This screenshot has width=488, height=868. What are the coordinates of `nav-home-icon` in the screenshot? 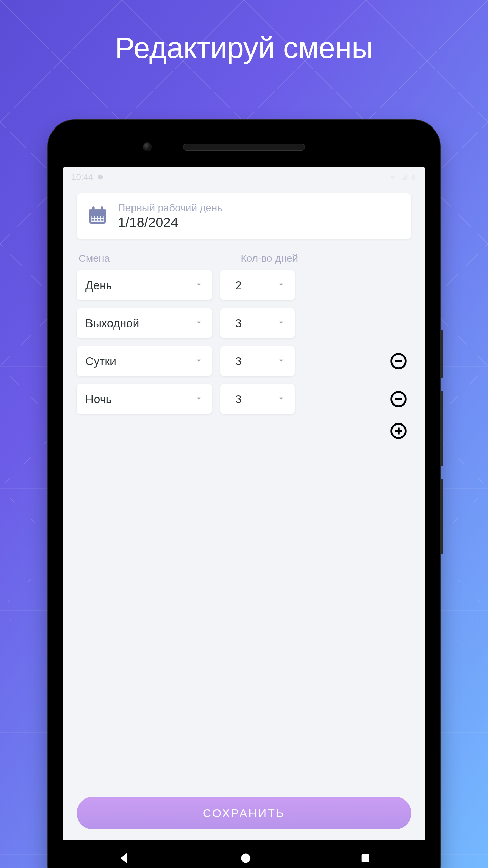 It's located at (246, 858).